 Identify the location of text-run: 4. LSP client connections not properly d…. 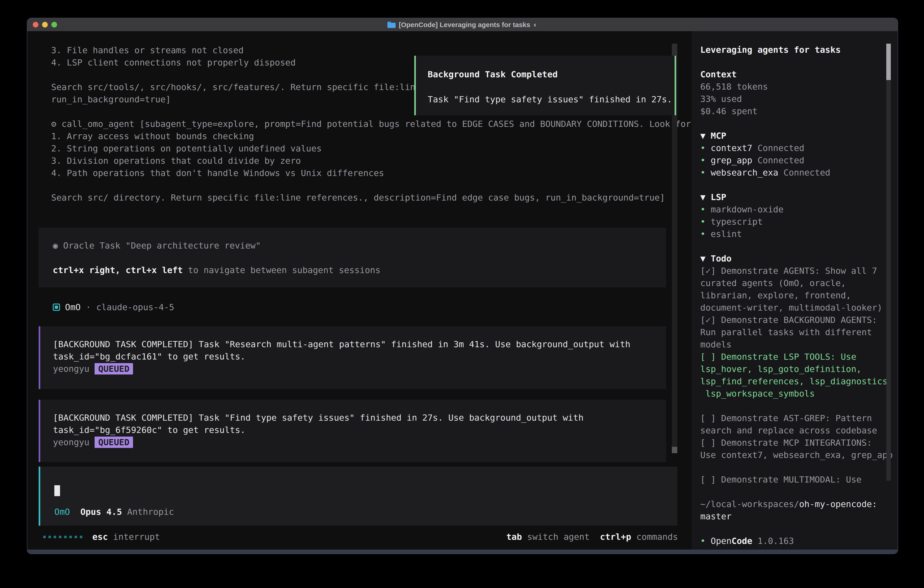
(173, 63).